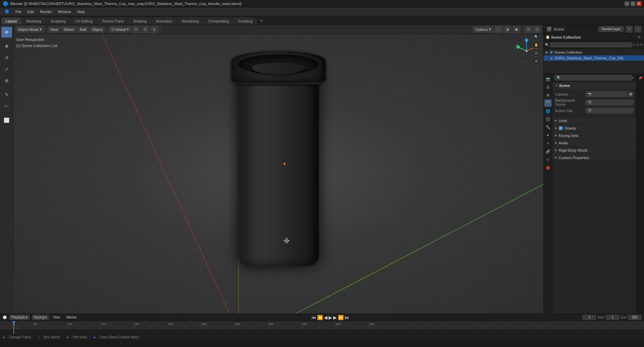 The height and width of the screenshot is (347, 644). I want to click on scene-section-header: ▼ Scene, so click(594, 86).